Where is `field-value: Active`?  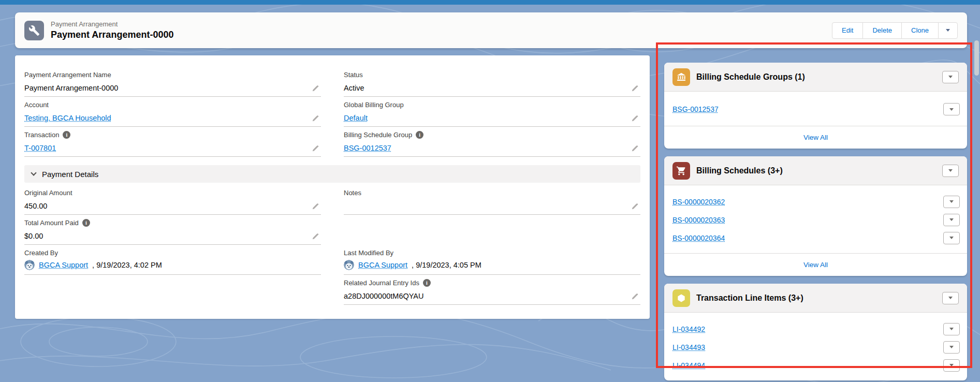
field-value: Active is located at coordinates (354, 88).